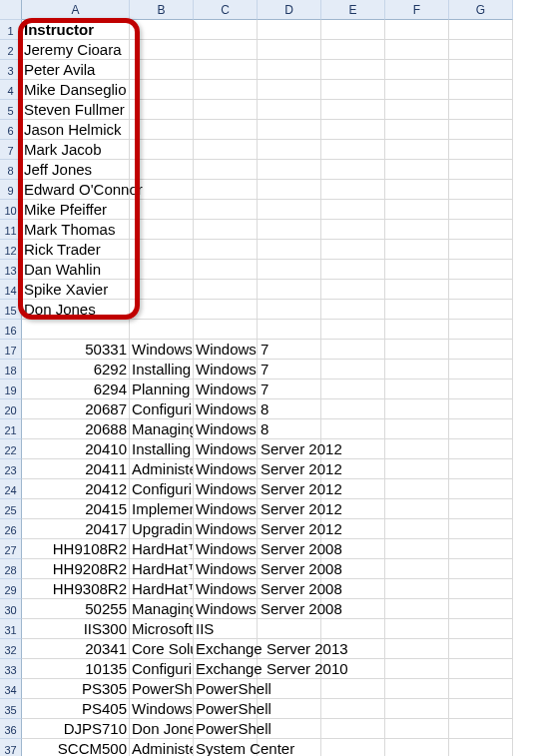  I want to click on row-header-35: 35, so click(11, 709).